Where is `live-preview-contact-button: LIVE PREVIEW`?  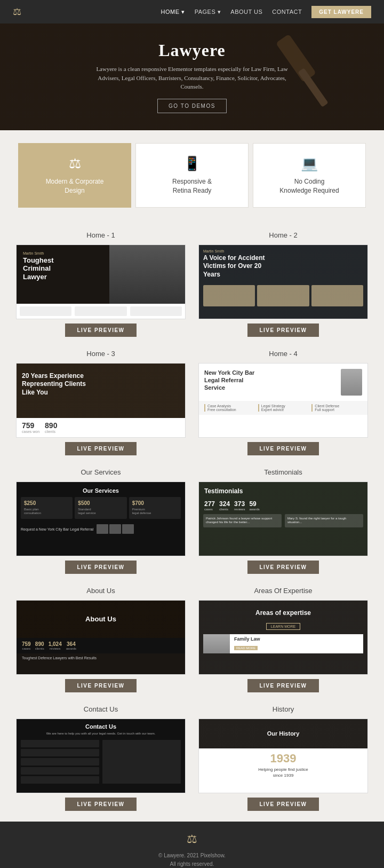 live-preview-contact-button: LIVE PREVIEW is located at coordinates (100, 804).